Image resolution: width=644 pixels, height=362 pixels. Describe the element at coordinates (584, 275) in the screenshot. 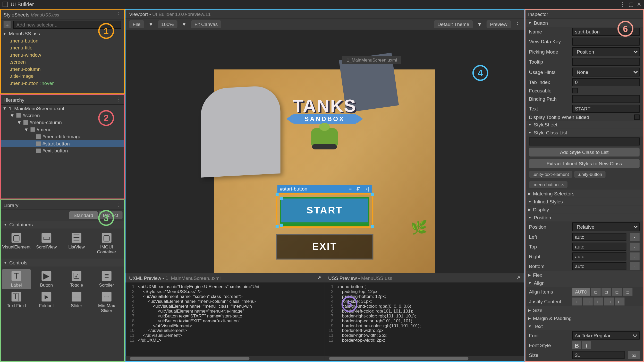

I see `flex-section: Flex` at that location.